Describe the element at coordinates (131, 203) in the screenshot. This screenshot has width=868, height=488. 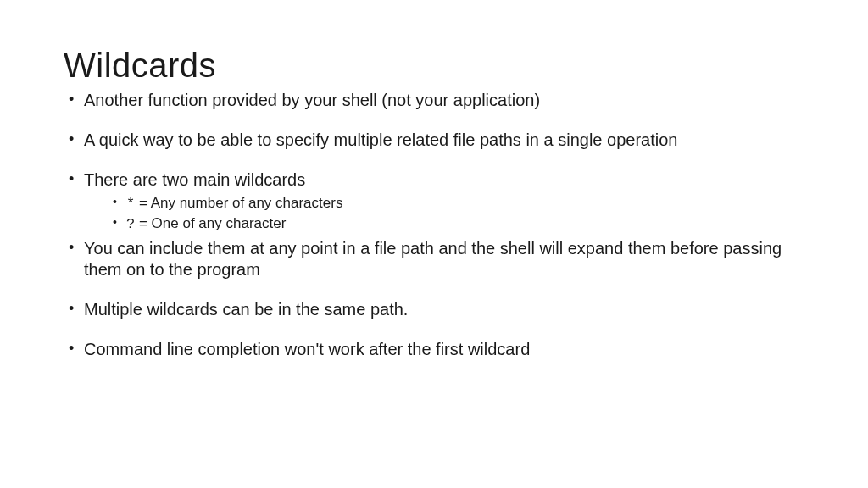
I see `code-char: *` at that location.